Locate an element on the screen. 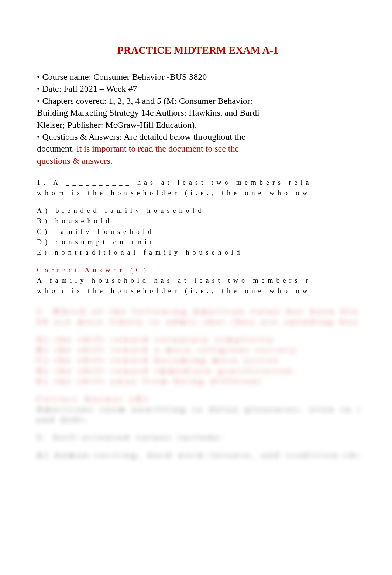 Image resolution: width=392 pixels, height=575 pixels. blur-line-6: D) the shift toward immediate gratificat… is located at coordinates (198, 371).